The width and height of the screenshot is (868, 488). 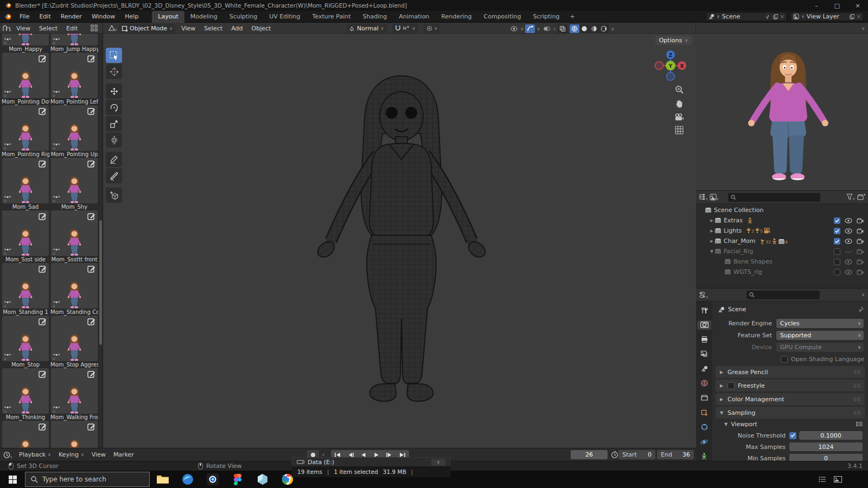 What do you see at coordinates (131, 17) in the screenshot?
I see `menu-help: Help` at bounding box center [131, 17].